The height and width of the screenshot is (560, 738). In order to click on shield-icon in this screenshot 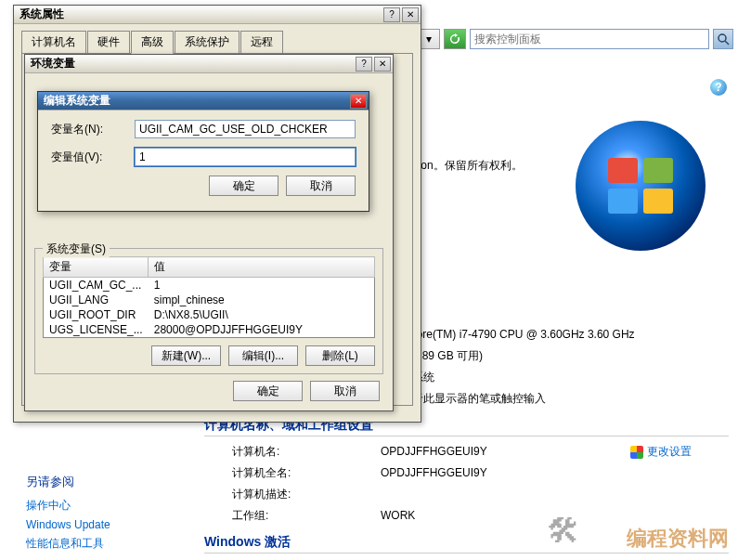, I will do `click(637, 452)`.